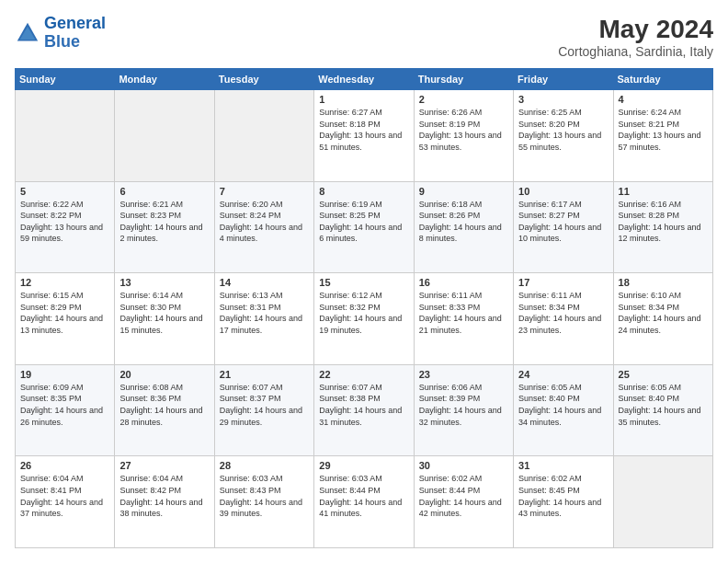 The image size is (728, 563). Describe the element at coordinates (563, 79) in the screenshot. I see `header-cell-friday: Friday` at that location.